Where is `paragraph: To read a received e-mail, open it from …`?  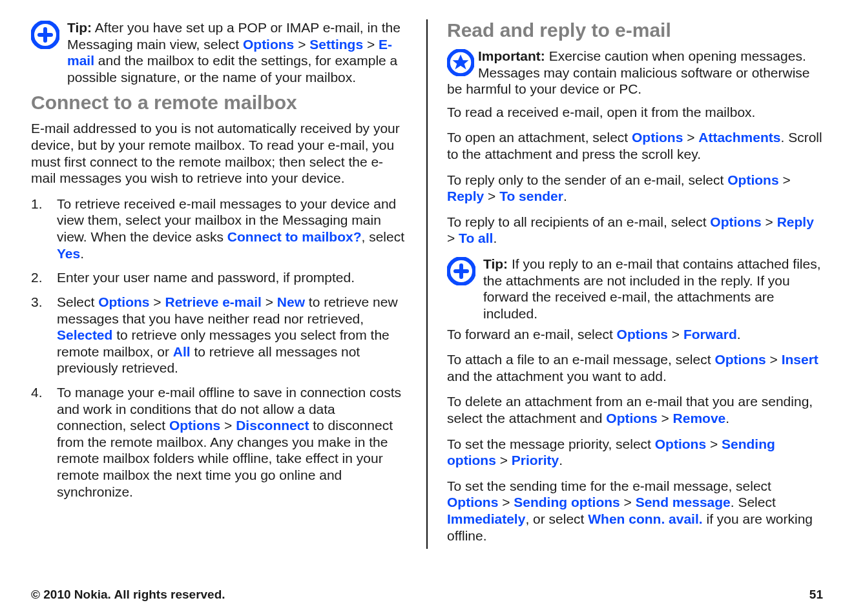 paragraph: To read a received e-mail, open it from … is located at coordinates (635, 112).